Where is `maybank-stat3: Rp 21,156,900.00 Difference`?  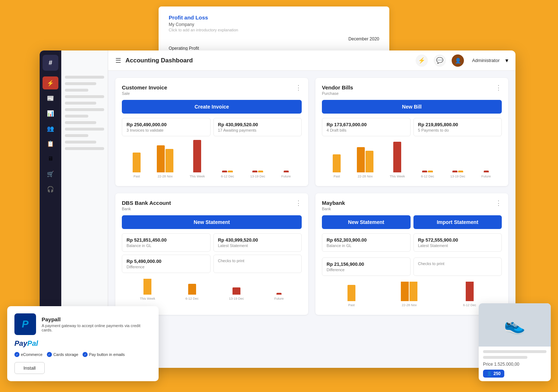 maybank-stat3: Rp 21,156,900.00 Difference is located at coordinates (366, 267).